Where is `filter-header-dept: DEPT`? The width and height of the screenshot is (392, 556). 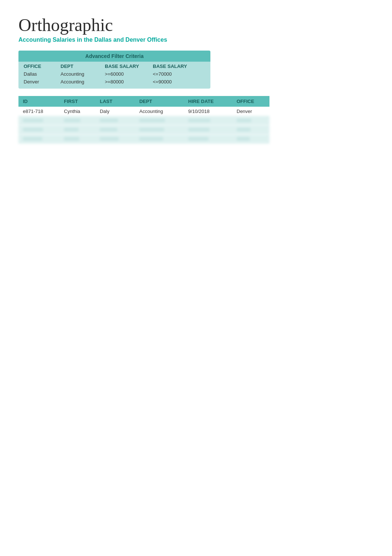 filter-header-dept: DEPT is located at coordinates (83, 66).